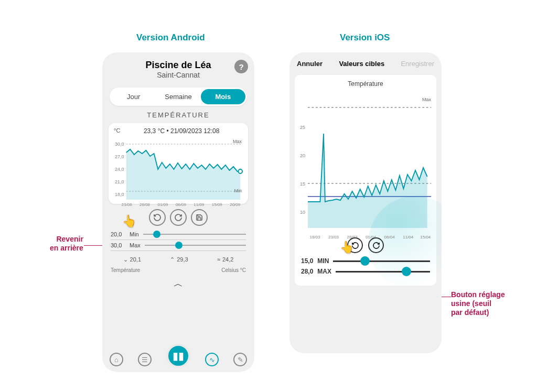 The image size is (537, 392). What do you see at coordinates (179, 260) in the screenshot?
I see `stat-max: 29,3` at bounding box center [179, 260].